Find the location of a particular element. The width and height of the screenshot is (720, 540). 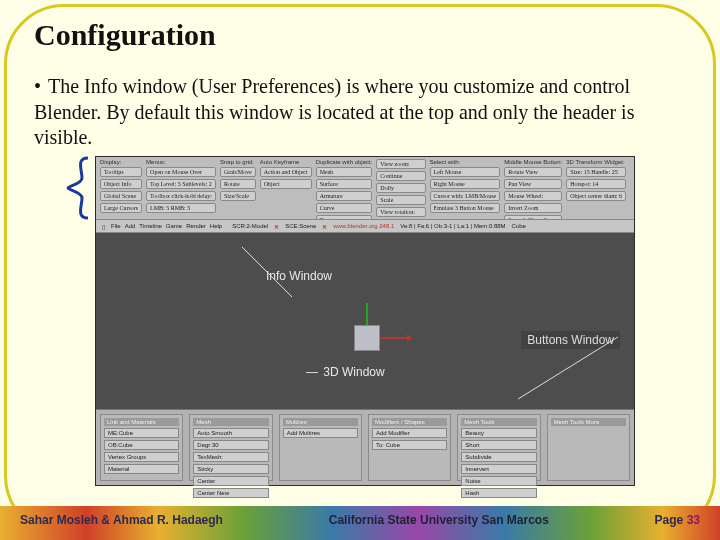

info-window: Display:TooltipsObject InfoGlobal SceneL… is located at coordinates (365, 188).